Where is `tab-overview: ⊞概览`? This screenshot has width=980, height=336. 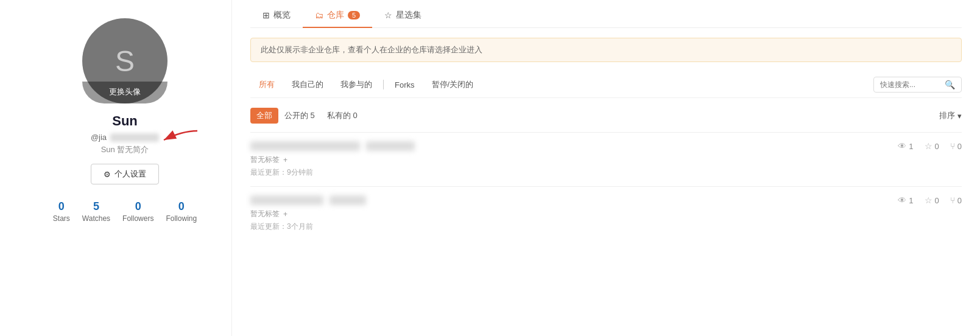 tab-overview: ⊞概览 is located at coordinates (277, 16).